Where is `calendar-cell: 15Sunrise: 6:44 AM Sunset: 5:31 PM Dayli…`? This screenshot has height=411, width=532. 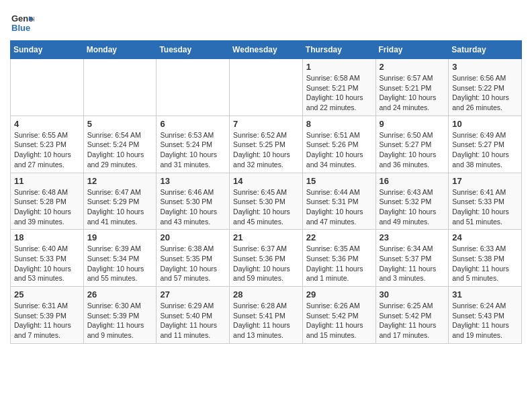
calendar-cell: 15Sunrise: 6:44 AM Sunset: 5:31 PM Dayli… is located at coordinates (339, 201).